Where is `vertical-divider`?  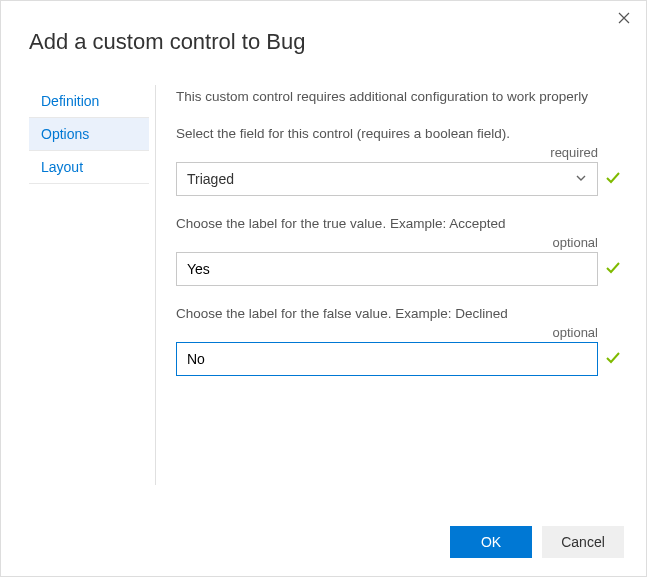
vertical-divider is located at coordinates (156, 285).